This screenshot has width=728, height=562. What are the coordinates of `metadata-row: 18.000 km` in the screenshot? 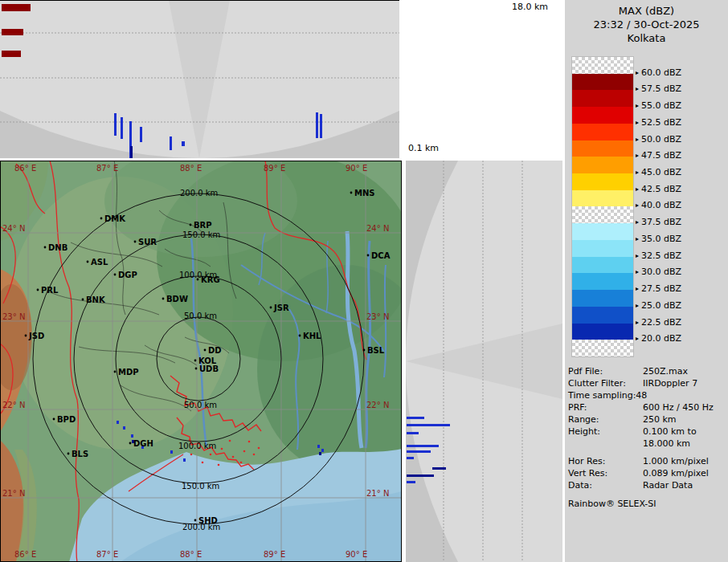 It's located at (646, 445).